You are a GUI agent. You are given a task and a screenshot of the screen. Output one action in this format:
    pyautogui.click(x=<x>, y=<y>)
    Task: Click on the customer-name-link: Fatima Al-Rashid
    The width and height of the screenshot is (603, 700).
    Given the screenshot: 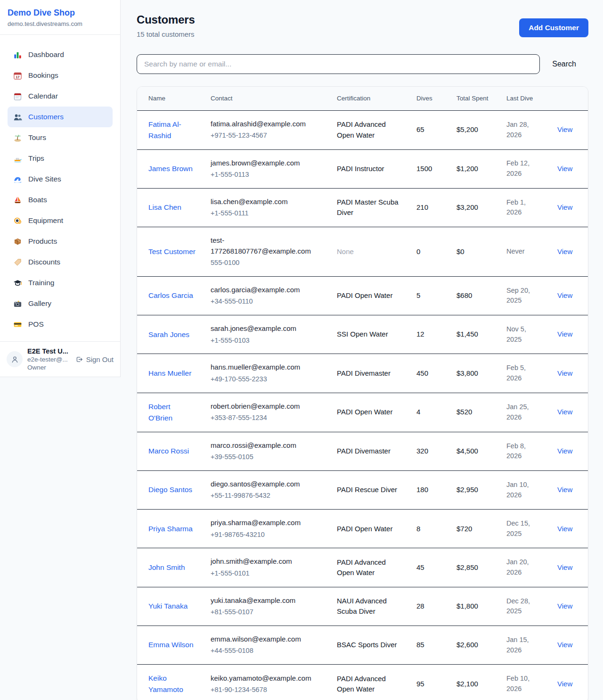 What is the action you would take?
    pyautogui.click(x=172, y=130)
    